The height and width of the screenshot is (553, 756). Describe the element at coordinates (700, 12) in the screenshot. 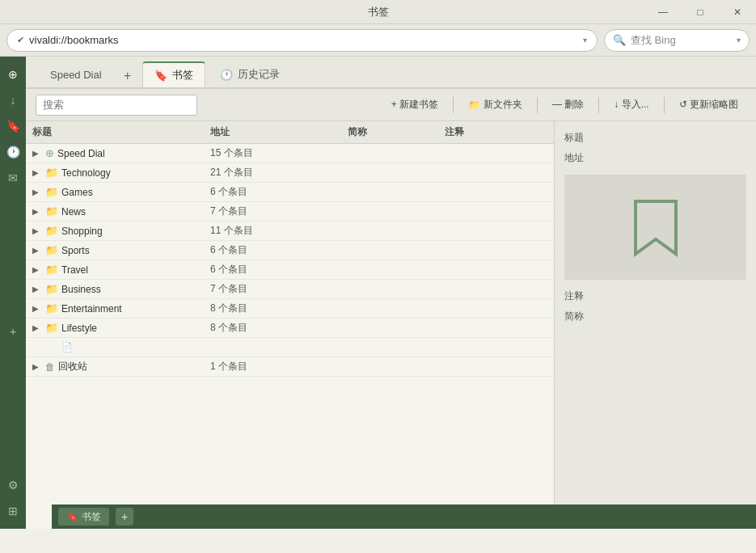

I see `window-controls: — □ ✕` at that location.